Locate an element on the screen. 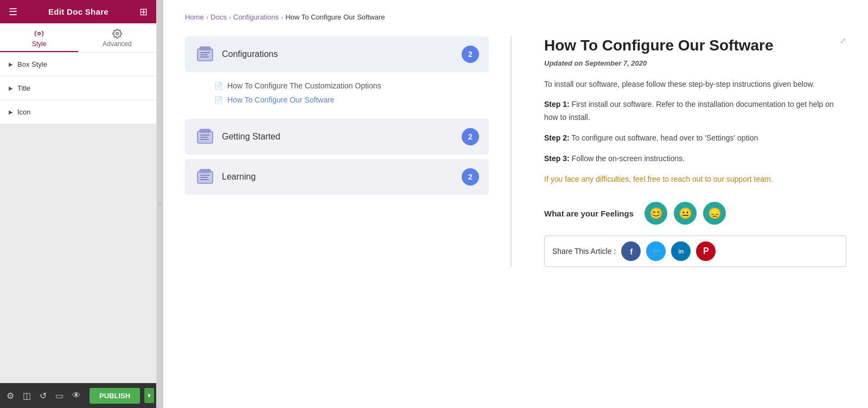 The image size is (868, 408). badge-configurations: 2 is located at coordinates (470, 54).